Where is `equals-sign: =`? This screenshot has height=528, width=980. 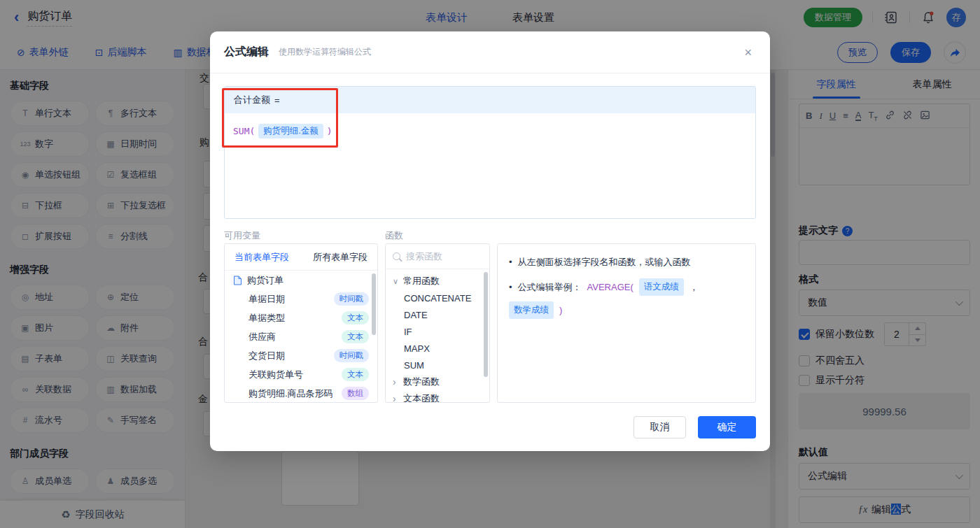
equals-sign: = is located at coordinates (277, 101).